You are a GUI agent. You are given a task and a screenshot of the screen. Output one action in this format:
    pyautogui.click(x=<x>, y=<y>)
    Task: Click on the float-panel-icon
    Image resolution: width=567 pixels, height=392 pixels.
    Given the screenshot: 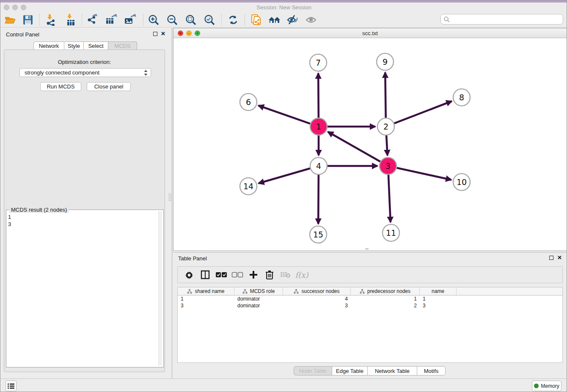 What is the action you would take?
    pyautogui.click(x=155, y=34)
    